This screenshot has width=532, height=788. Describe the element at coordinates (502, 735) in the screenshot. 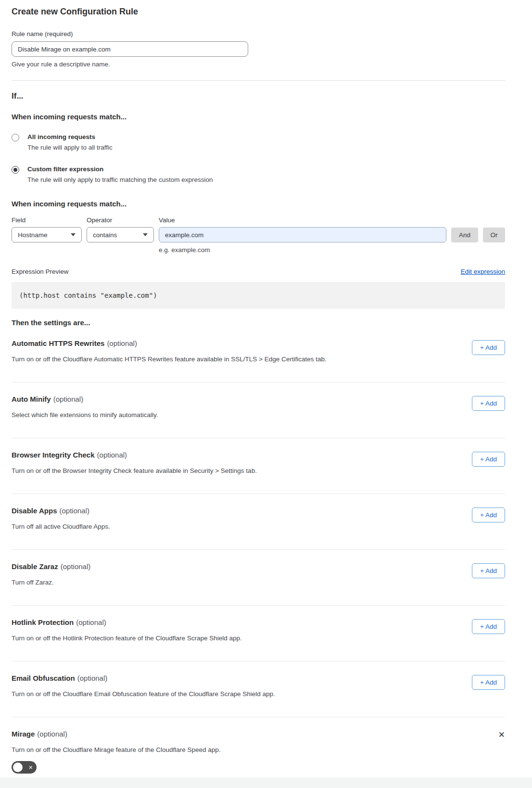

I see `close-icon: ✕` at that location.